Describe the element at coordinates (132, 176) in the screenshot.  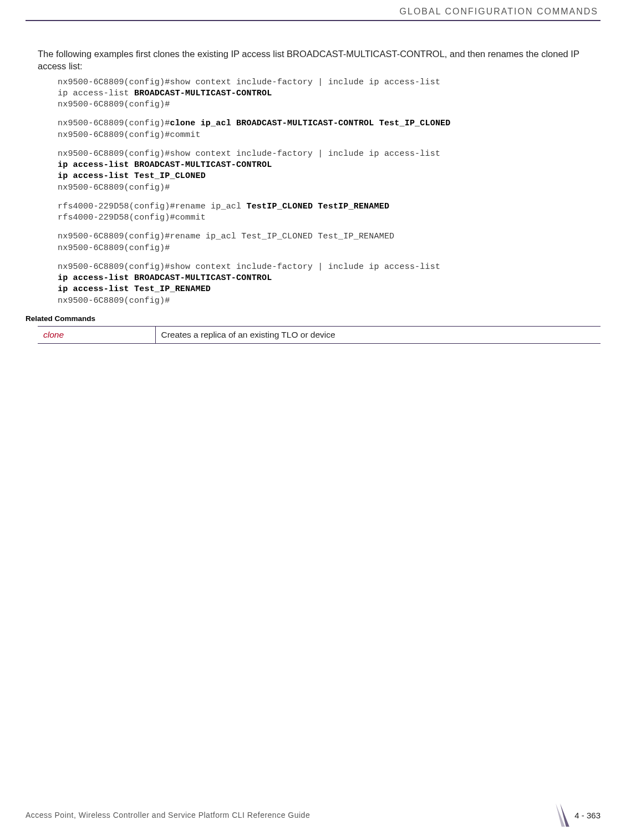
I see `code-bold: ip access-list Test_IP_CLONED` at that location.